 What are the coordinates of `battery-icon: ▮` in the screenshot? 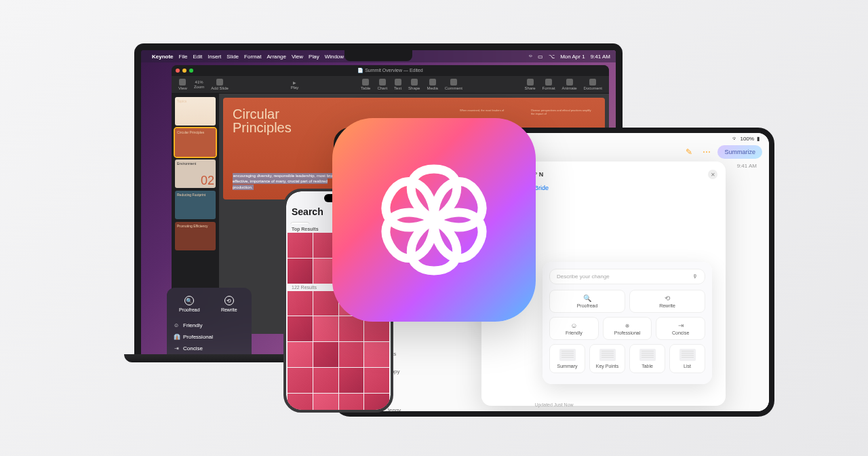 It's located at (758, 138).